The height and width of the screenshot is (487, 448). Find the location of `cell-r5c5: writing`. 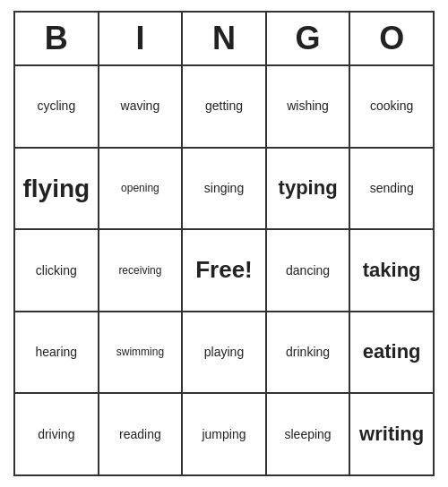

cell-r5c5: writing is located at coordinates (392, 434).